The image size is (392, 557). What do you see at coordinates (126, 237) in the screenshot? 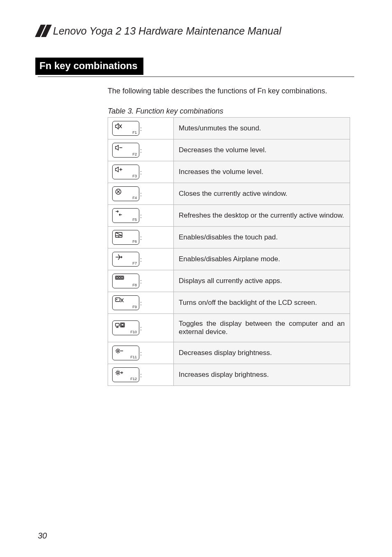
I see `keycap: F6` at bounding box center [126, 237].